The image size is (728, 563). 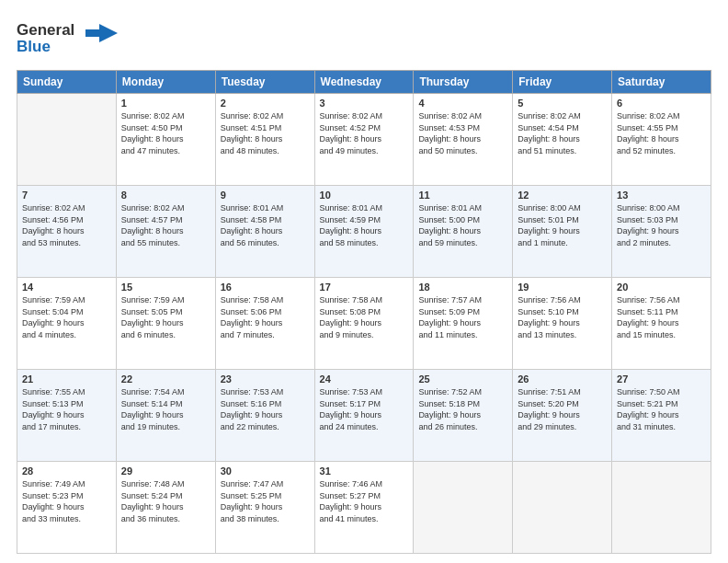 I want to click on weekday-header-row: SundayMondayTuesdayWednesdayThursdayFrid…, so click(x=364, y=83).